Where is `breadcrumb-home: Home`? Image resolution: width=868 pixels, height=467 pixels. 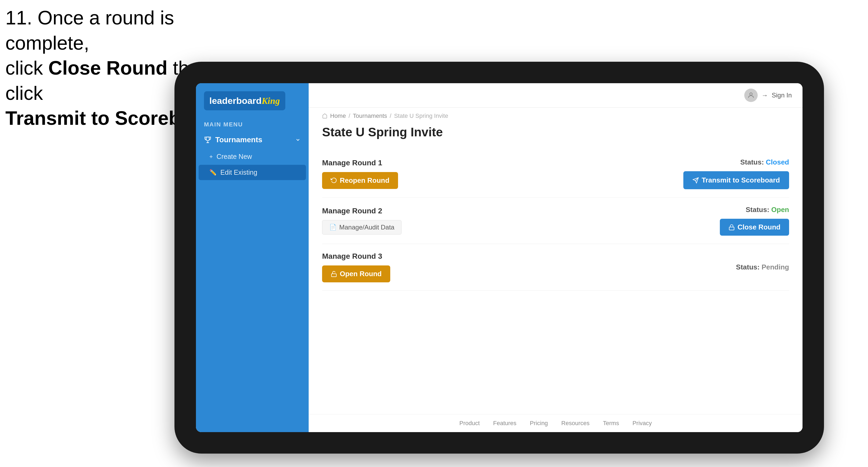 breadcrumb-home: Home is located at coordinates (338, 116).